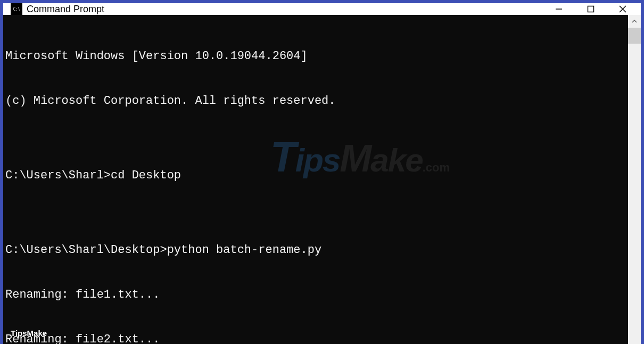 This screenshot has height=344, width=644. Describe the element at coordinates (285, 10) in the screenshot. I see `window-title: Command Prompt` at that location.